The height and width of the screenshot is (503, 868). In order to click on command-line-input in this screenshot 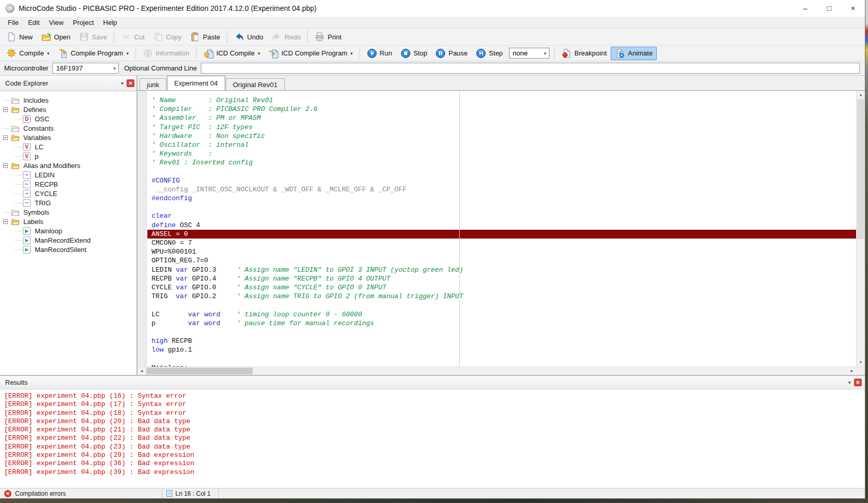, I will do `click(530, 68)`.